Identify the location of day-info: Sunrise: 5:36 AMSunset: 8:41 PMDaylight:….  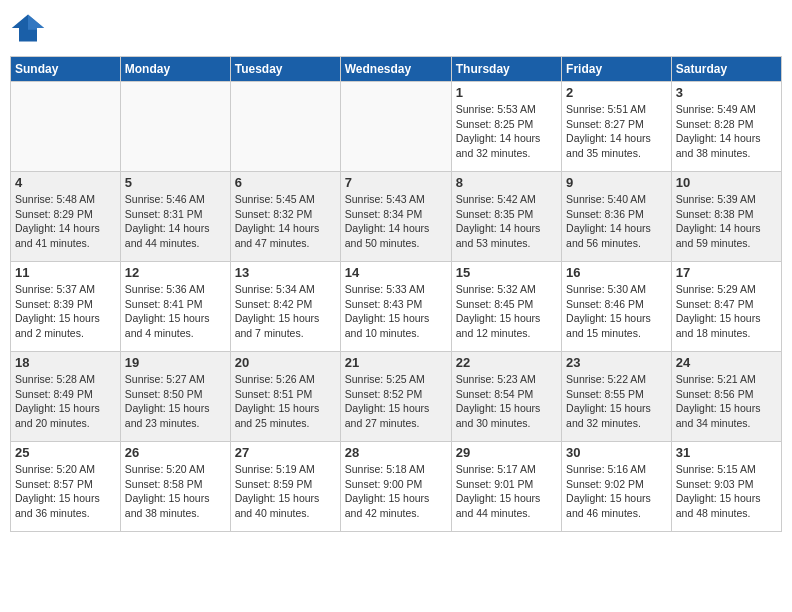
(176, 312).